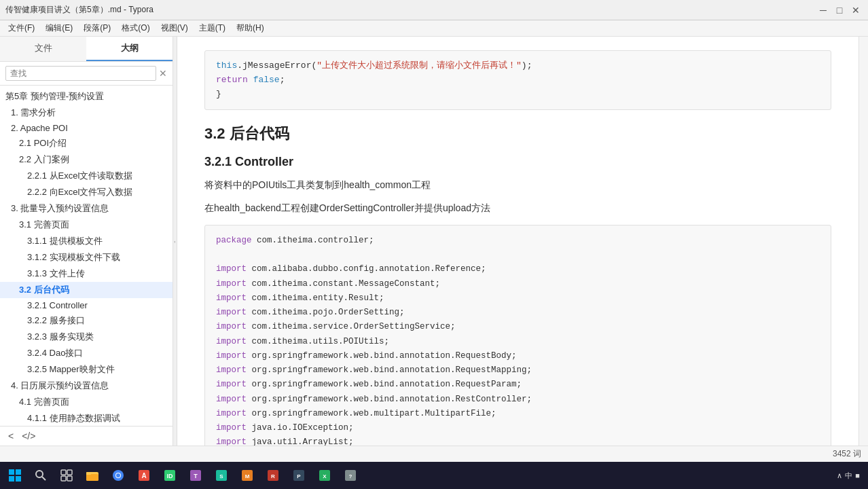 The image size is (868, 489). What do you see at coordinates (86, 257) in the screenshot?
I see `outline-item-312: 3.1.2 实现模板文件下载` at bounding box center [86, 257].